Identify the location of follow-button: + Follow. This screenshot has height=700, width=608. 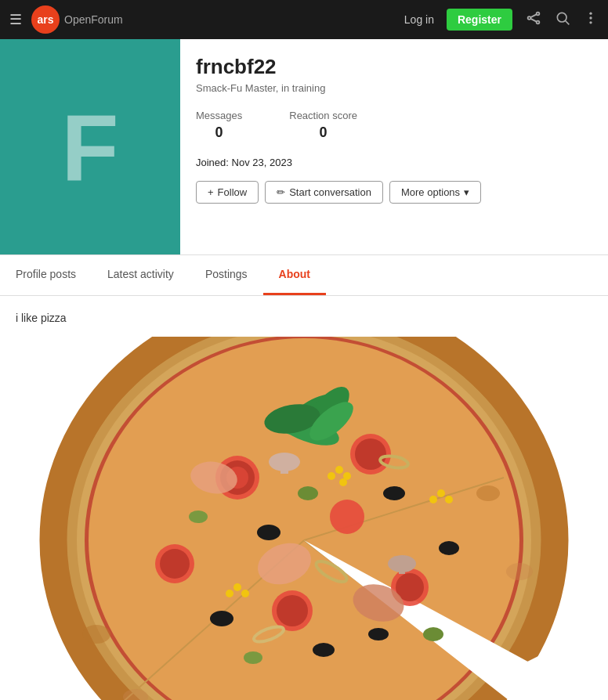
(227, 193).